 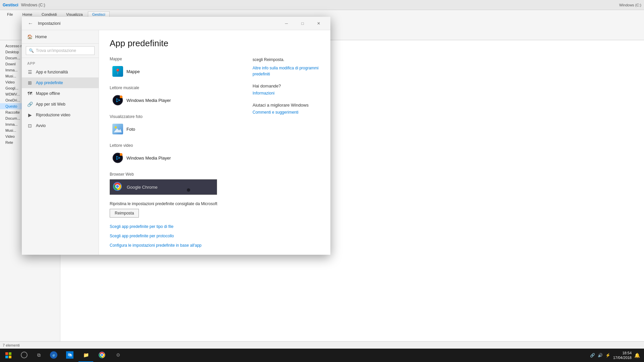 I want to click on settings-nav-avvio: ⊡ Avvio, so click(x=60, y=126).